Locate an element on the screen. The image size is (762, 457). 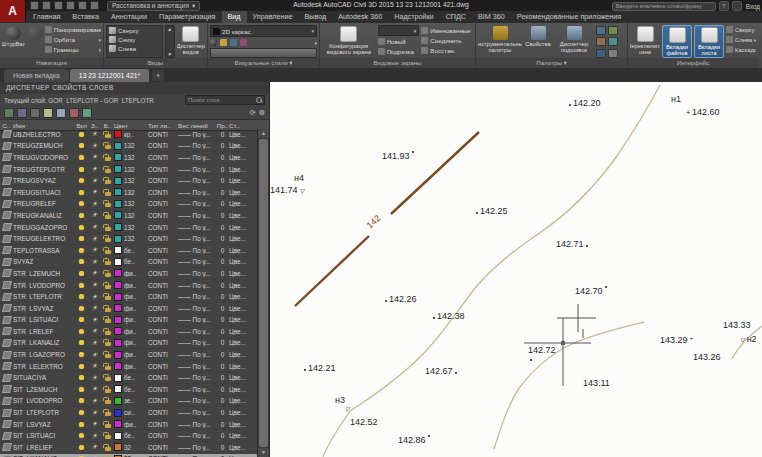
layer-row: TREUGRELEF☀132CONTI—— По у...0Цве... is located at coordinates (129, 205).